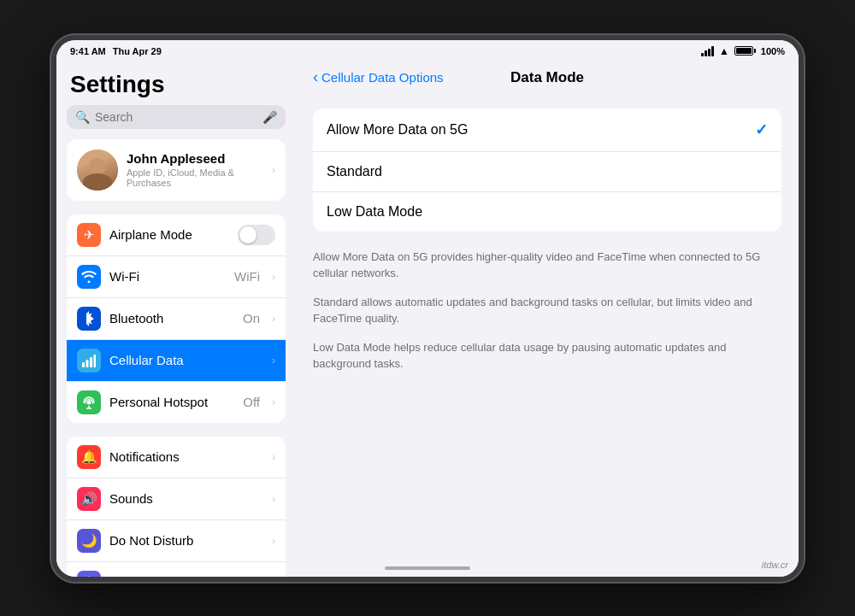  I want to click on watermark: itdw.cr, so click(775, 565).